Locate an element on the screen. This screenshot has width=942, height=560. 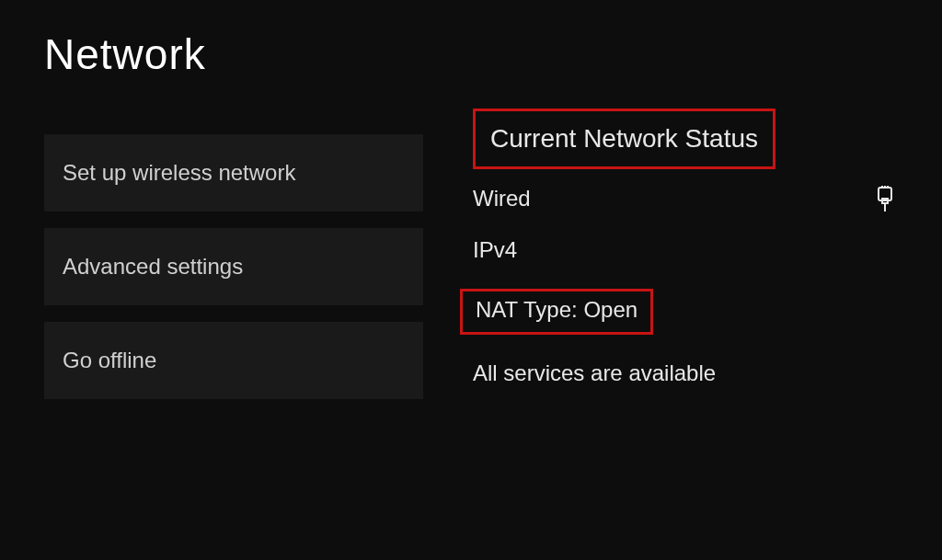
connection-type-label: Wired is located at coordinates (502, 199).